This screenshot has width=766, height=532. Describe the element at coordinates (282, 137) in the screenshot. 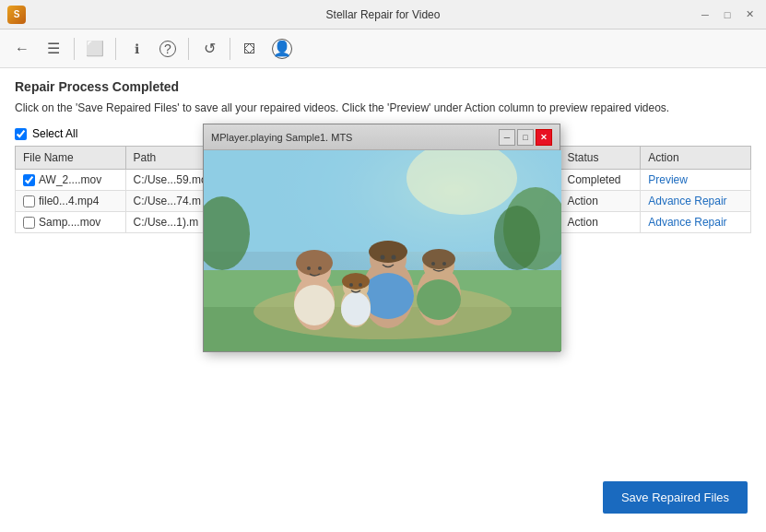

I see `mplayer-title: MPlayer.playing Sample1. MTS` at that location.